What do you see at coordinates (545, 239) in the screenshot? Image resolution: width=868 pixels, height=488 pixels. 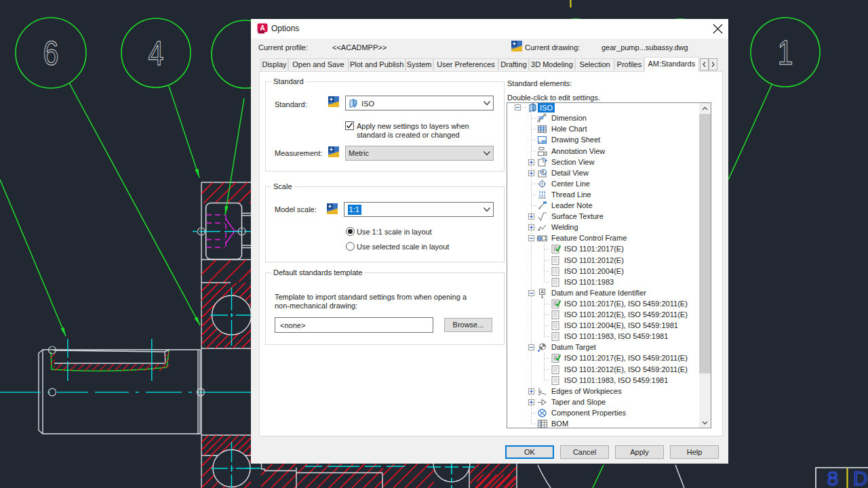 I see `svg-text: .1` at bounding box center [545, 239].